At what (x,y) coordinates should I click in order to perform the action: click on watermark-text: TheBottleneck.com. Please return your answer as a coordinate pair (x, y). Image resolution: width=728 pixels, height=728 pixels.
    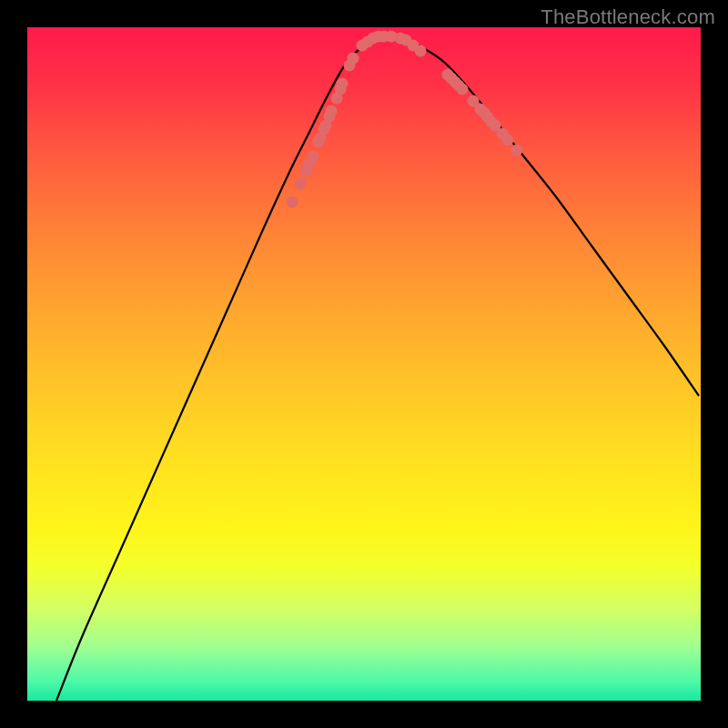
    Looking at the image, I should click on (628, 17).